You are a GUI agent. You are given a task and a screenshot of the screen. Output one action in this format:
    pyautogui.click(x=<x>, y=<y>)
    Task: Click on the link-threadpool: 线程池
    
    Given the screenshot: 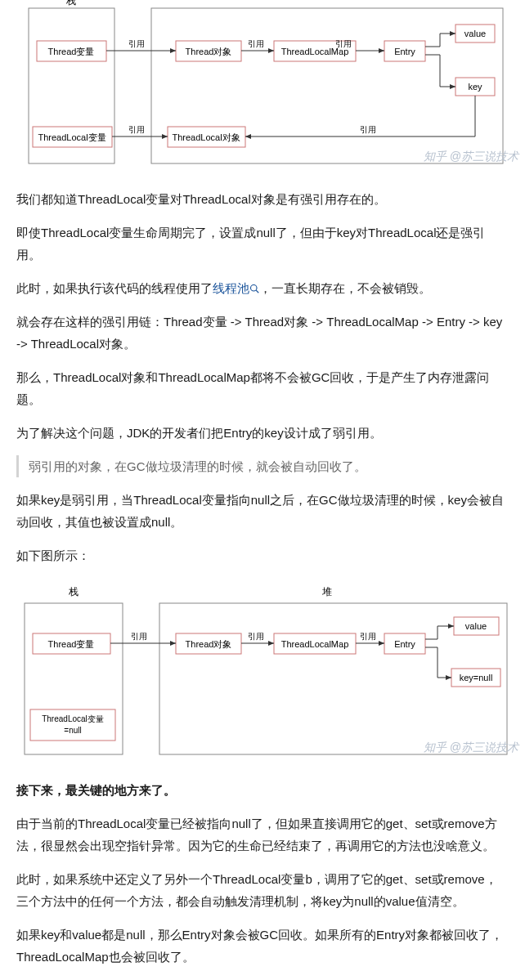 What is the action you would take?
    pyautogui.click(x=231, y=288)
    